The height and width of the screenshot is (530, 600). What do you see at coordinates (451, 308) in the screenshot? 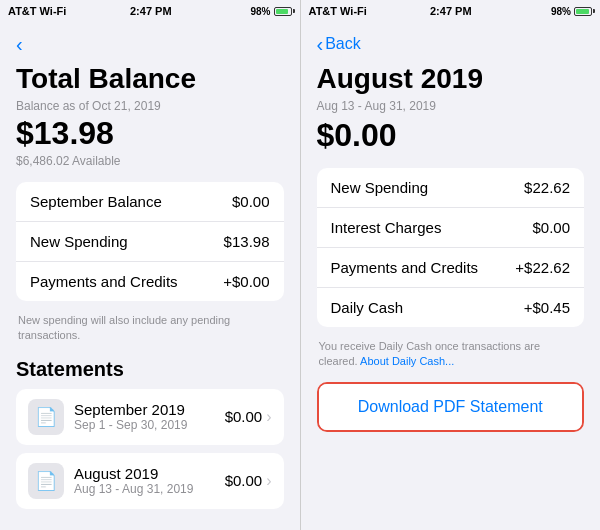
I see `aug-daily-cash-row: Daily Cash +$0.45` at bounding box center [451, 308].